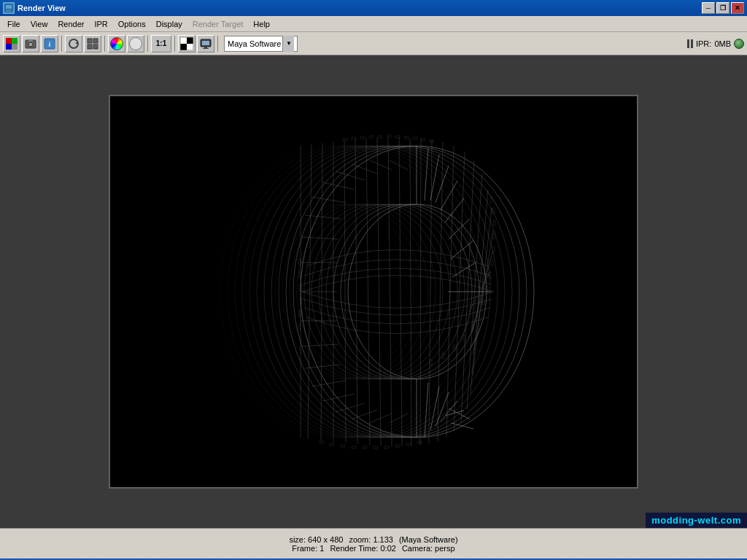 The image size is (747, 560). I want to click on window-title: Render View, so click(42, 8).